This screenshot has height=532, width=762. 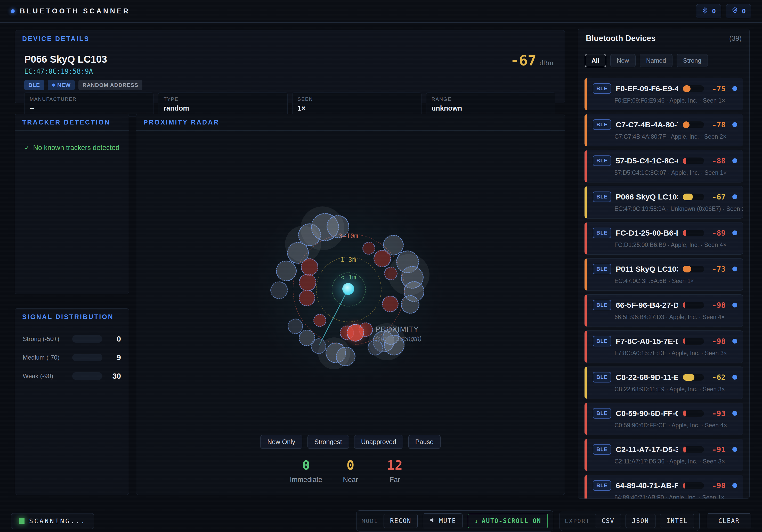 What do you see at coordinates (664, 455) in the screenshot?
I see `device-list-item: BLE C2-11-A7-17-D5-36 -91 C2:11:A7:17:D5…` at bounding box center [664, 455].